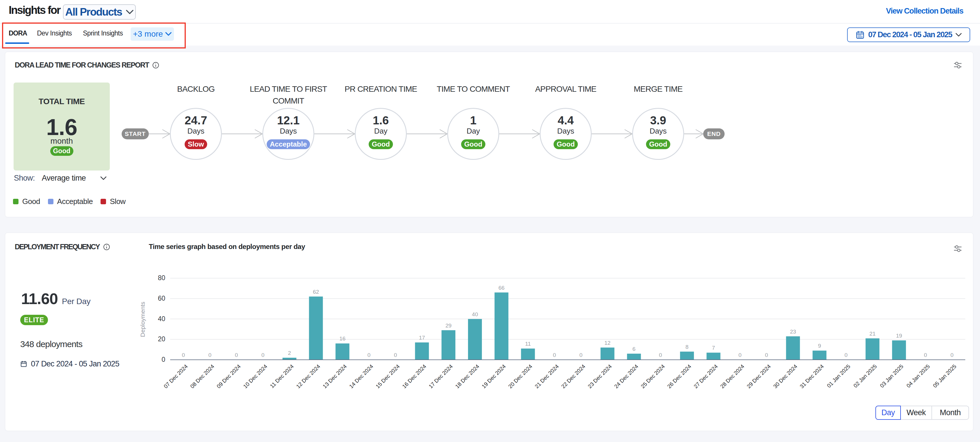  What do you see at coordinates (819, 346) in the screenshot?
I see `svg-text: 9` at bounding box center [819, 346].